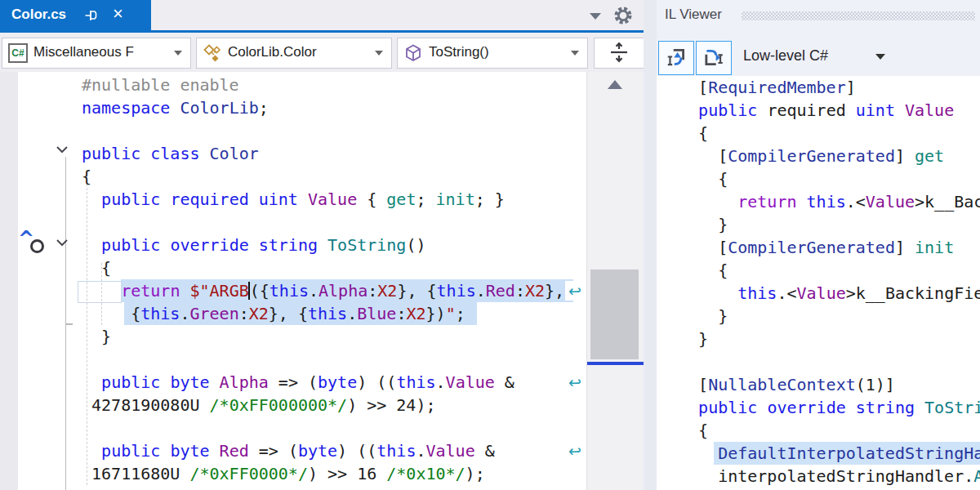  I want to click on code-line: [RequiredMember], so click(830, 87).